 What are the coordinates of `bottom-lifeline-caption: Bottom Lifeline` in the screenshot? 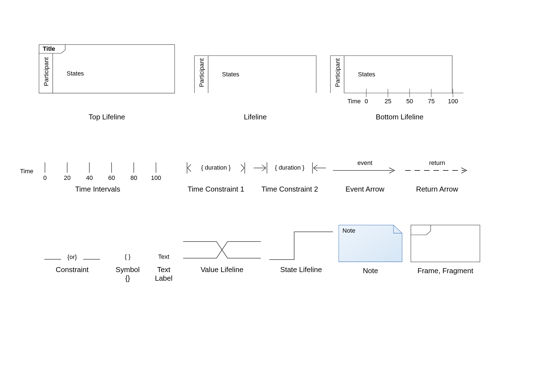 It's located at (400, 117).